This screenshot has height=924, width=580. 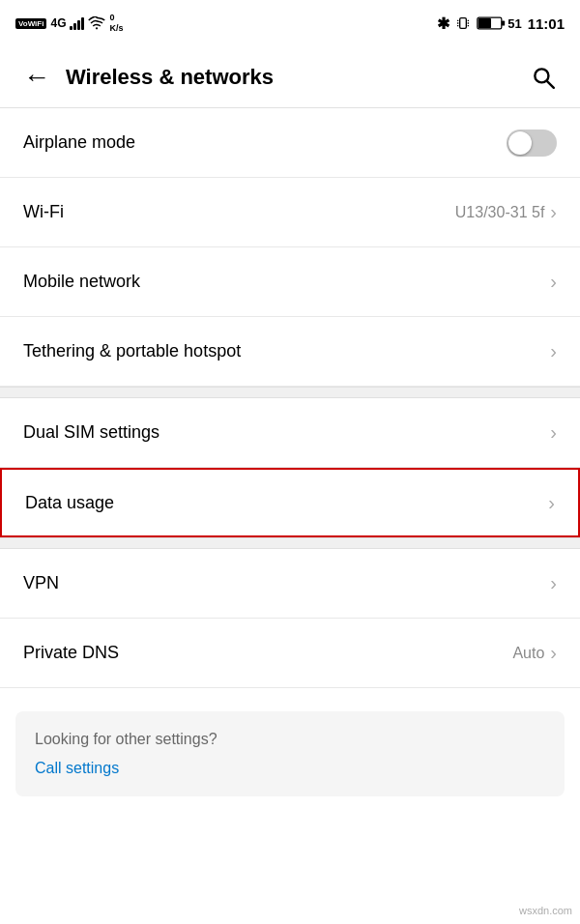 What do you see at coordinates (546, 23) in the screenshot?
I see `time: 11:01` at bounding box center [546, 23].